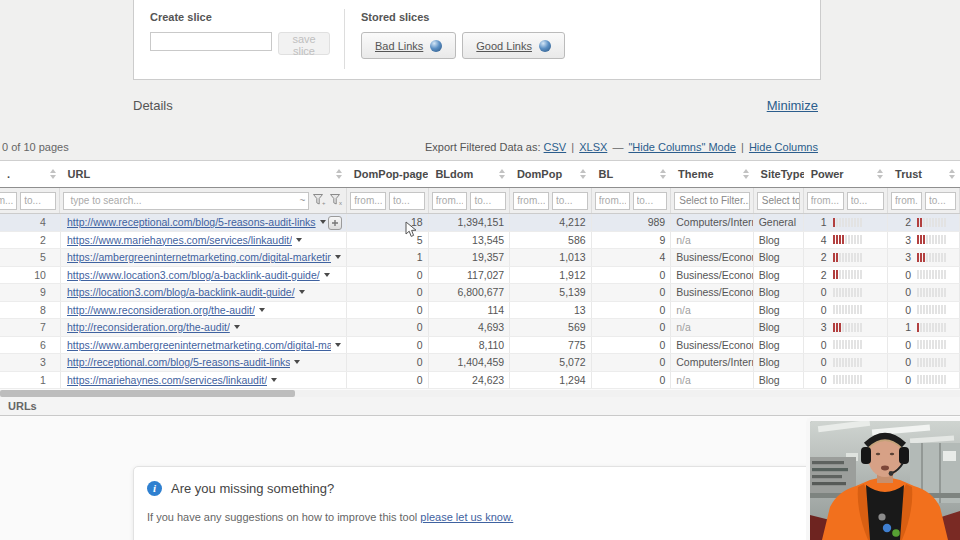 The height and width of the screenshot is (540, 960). Describe the element at coordinates (199, 345) in the screenshot. I see `url-link: https://www.ambergreeninternetmarketing.…` at that location.